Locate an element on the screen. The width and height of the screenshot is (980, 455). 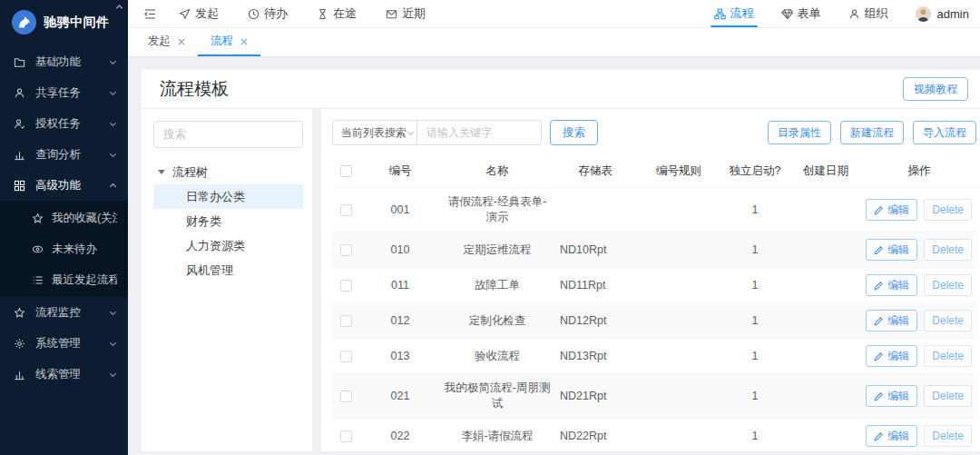
nav-item-todo: 待办 is located at coordinates (268, 14).